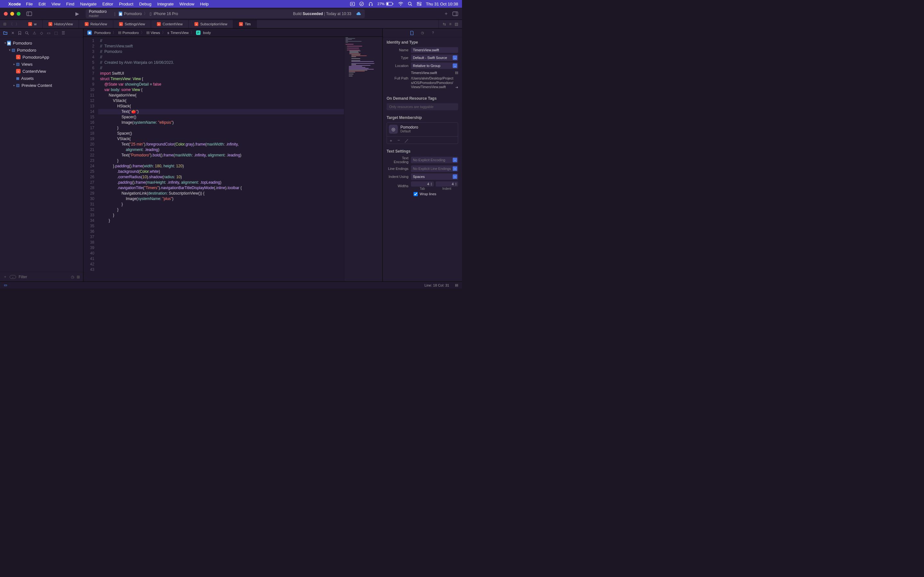 The image size is (924, 577). Describe the element at coordinates (399, 140) in the screenshot. I see `remove-target-button: −` at that location.